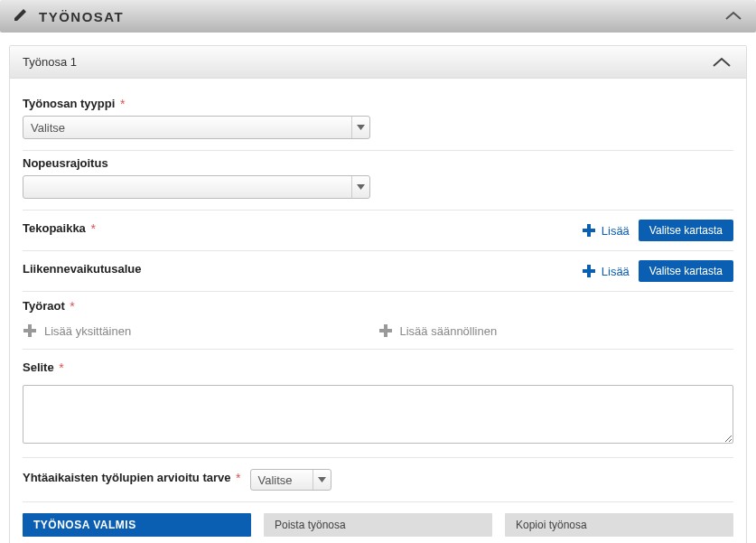  I want to click on panel-header: Työnosa 1, so click(378, 62).